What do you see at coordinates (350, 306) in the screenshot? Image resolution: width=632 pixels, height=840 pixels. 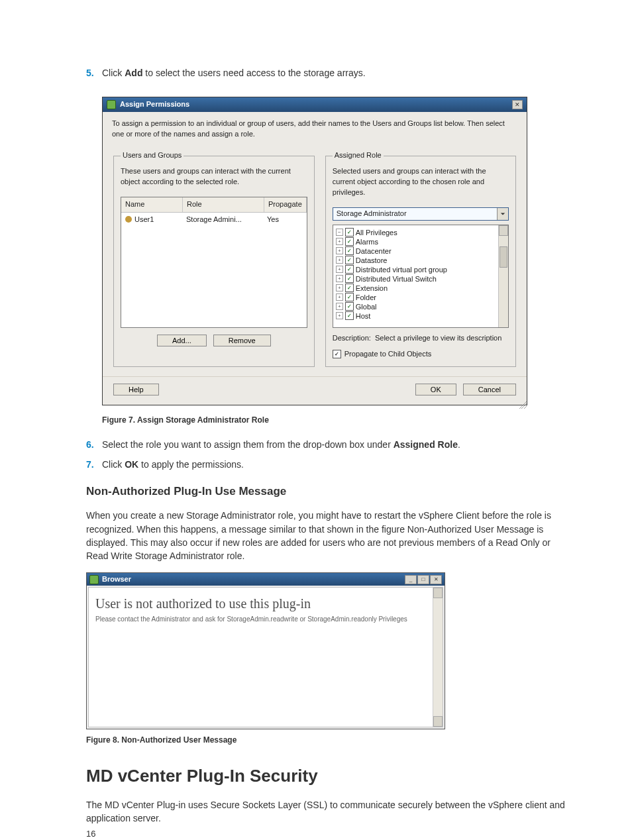 I see `checkbox-global: ✓` at bounding box center [350, 306].